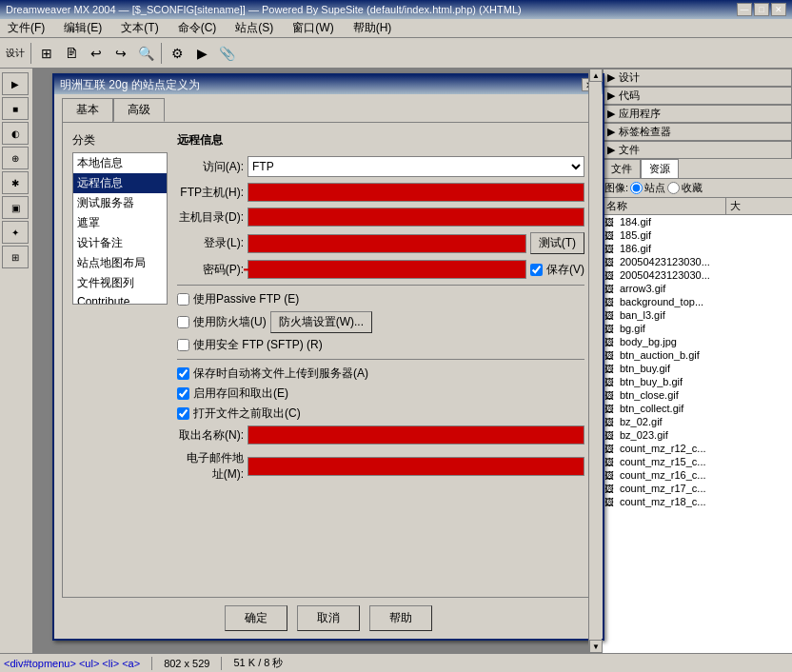 The width and height of the screenshot is (792, 672). Describe the element at coordinates (381, 322) in the screenshot. I see `firewall-row: 使用防火墙(U) 防火墙设置(W)...` at that location.